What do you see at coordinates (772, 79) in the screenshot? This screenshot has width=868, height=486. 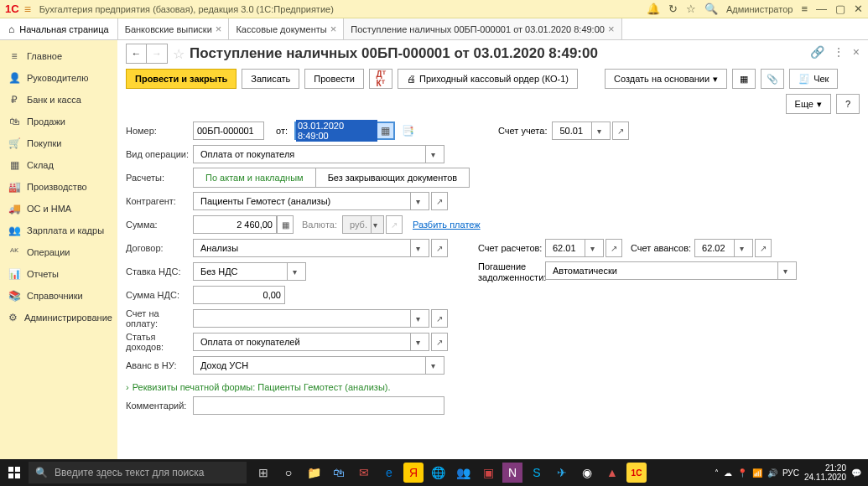 I see `attach-button: 📎` at bounding box center [772, 79].